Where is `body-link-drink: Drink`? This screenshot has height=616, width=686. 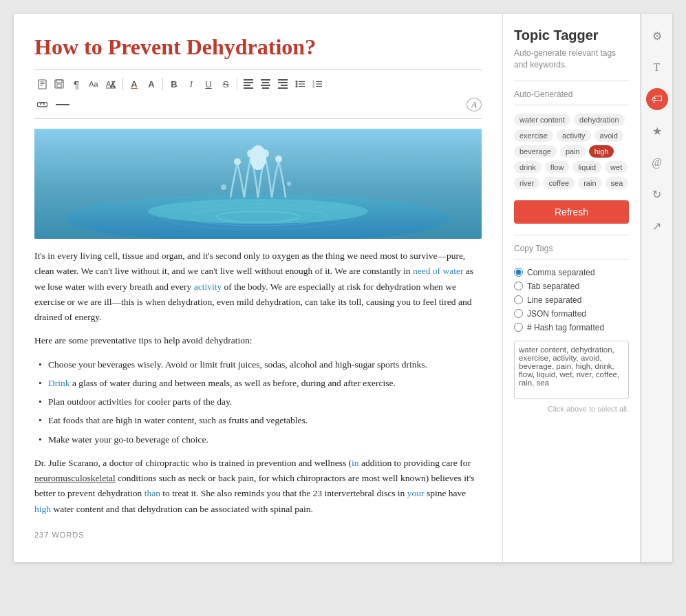 body-link-drink: Drink is located at coordinates (59, 383).